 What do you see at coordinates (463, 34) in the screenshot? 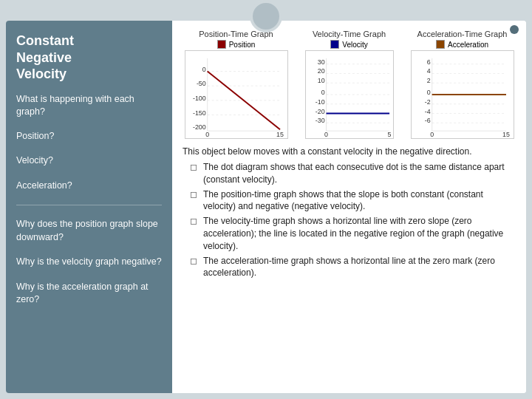
I see `acceleration-graph-title: Acceleration-Time Graph` at bounding box center [463, 34].